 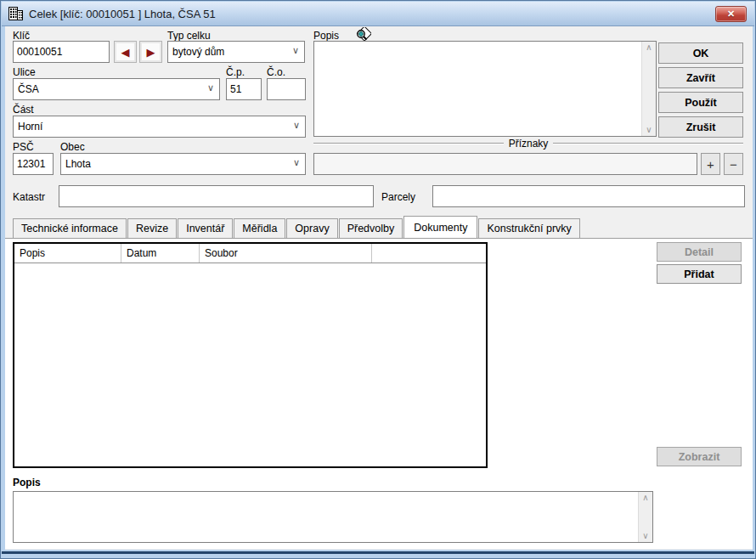 What do you see at coordinates (199, 52) in the screenshot?
I see `typ-celku-value: bytový dům` at bounding box center [199, 52].